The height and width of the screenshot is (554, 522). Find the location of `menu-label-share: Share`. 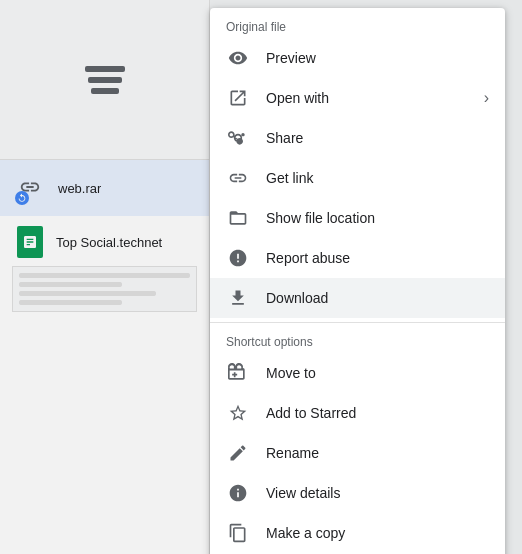

menu-label-share: Share is located at coordinates (378, 138).